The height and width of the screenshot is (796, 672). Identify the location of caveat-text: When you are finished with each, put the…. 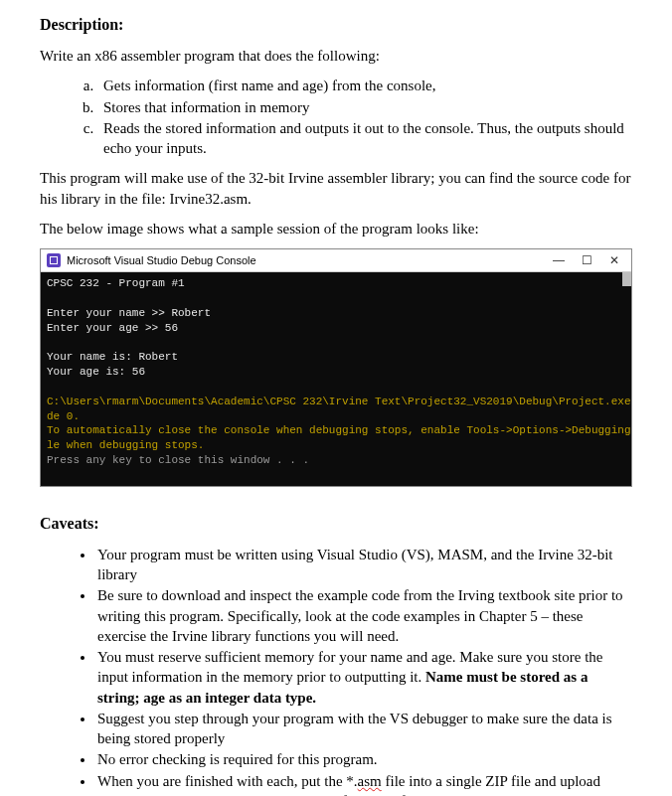
(228, 781).